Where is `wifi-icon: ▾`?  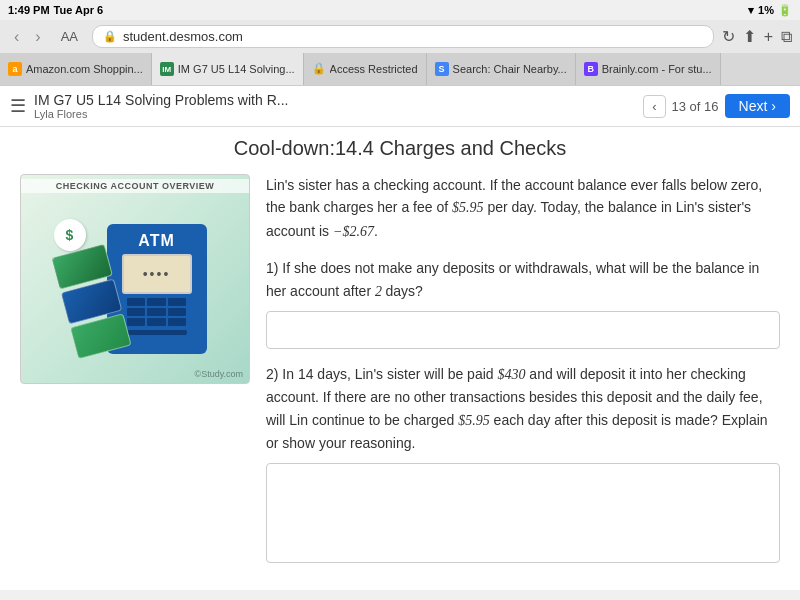
wifi-icon: ▾ is located at coordinates (751, 10).